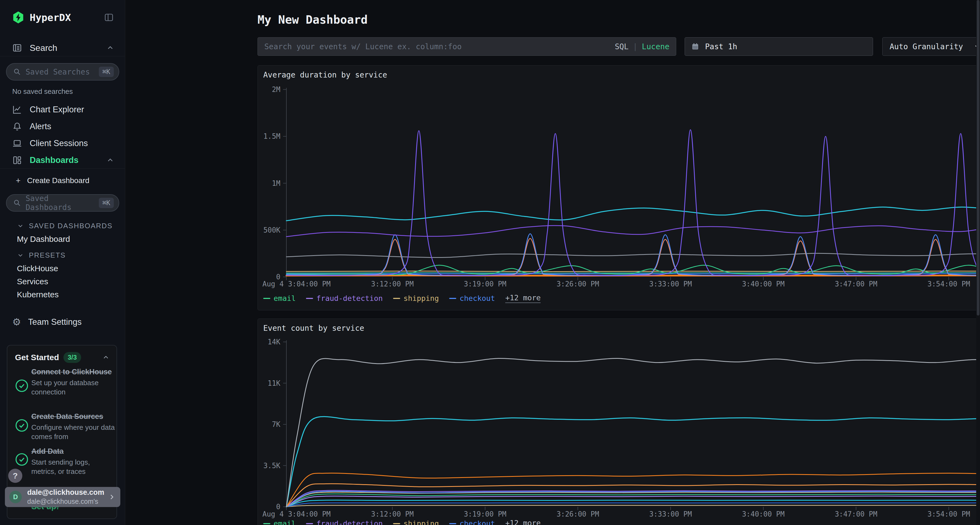  What do you see at coordinates (15, 476) in the screenshot?
I see `help-button: ?` at bounding box center [15, 476].